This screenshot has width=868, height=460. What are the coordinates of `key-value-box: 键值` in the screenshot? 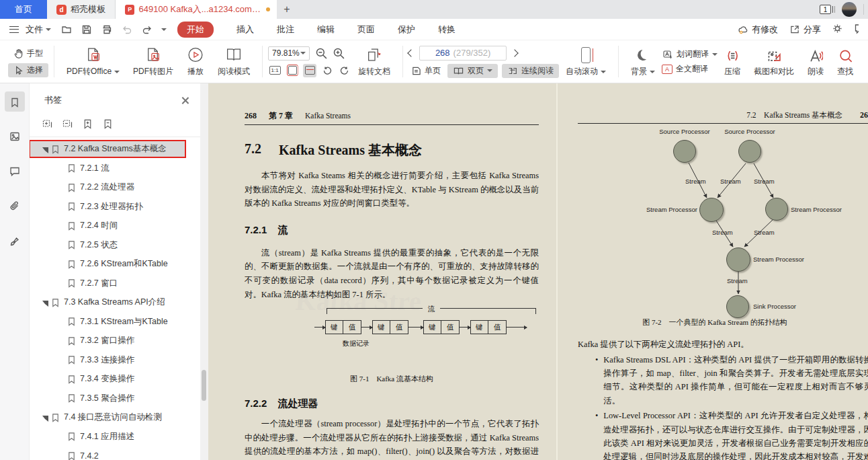 It's located at (441, 327).